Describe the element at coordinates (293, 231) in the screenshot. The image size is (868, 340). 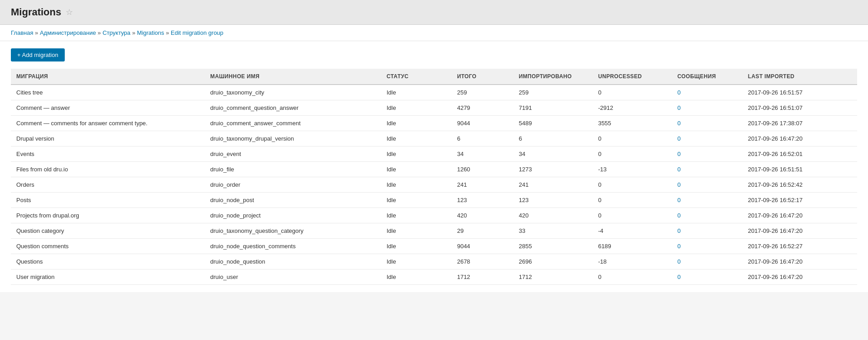
I see `cell-machine-name: druio_taxonomy_question_category` at that location.